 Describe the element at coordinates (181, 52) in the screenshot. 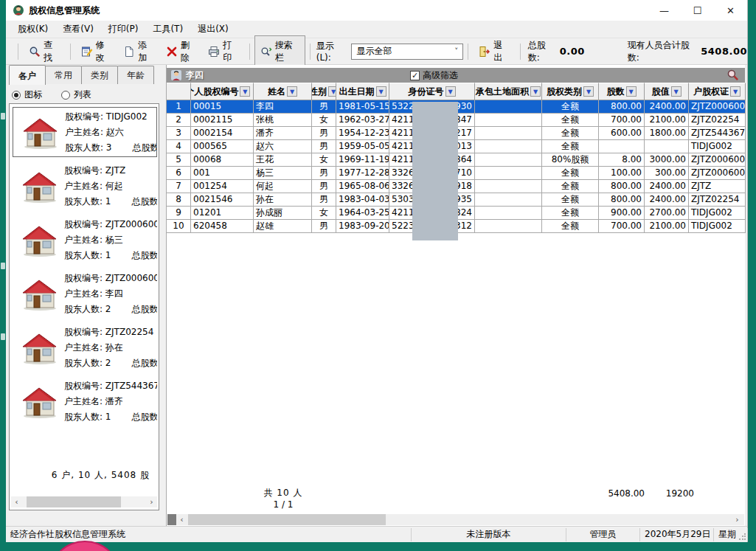

I see `delete-button: 删除` at that location.